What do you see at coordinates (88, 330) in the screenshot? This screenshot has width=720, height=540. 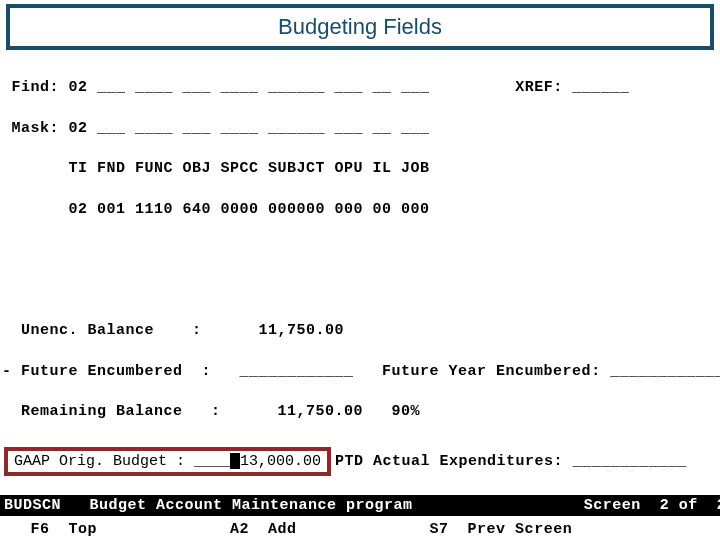 I see `unenc-label: Unenc. Balance` at bounding box center [88, 330].